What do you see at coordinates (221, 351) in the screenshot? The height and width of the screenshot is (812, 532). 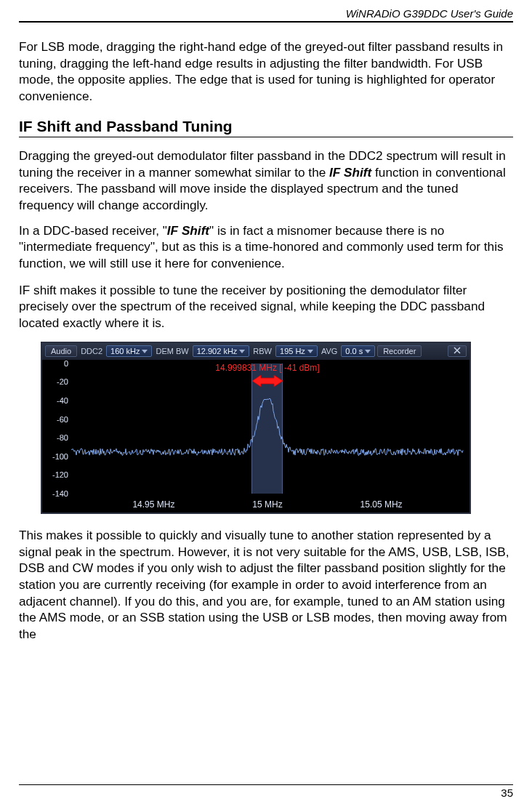 I see `dembw-dropdown: 12.902 kHz` at bounding box center [221, 351].